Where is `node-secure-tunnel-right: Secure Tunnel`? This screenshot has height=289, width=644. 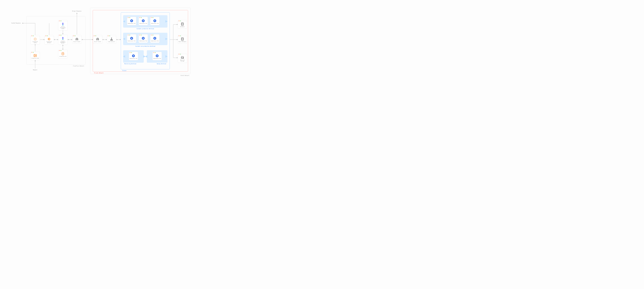
node-secure-tunnel-right: Secure Tunnel is located at coordinates (98, 39).